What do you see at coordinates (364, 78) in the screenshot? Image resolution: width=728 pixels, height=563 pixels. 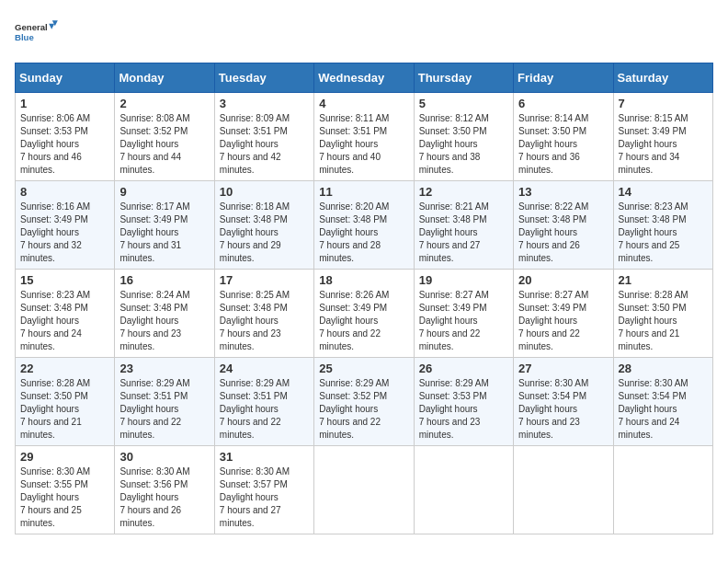 I see `calendar-header-row: SundayMondayTuesdayWednesdayThursdayFrid…` at bounding box center [364, 78].